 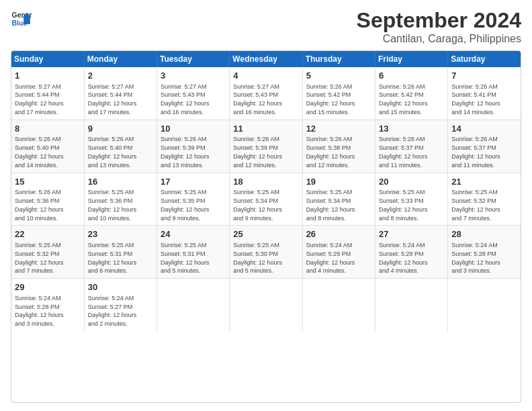 I want to click on calendar-day-12: 12Sunrise: 5:26 AMSunset: 5:38 PMDayligh…, so click(x=339, y=146).